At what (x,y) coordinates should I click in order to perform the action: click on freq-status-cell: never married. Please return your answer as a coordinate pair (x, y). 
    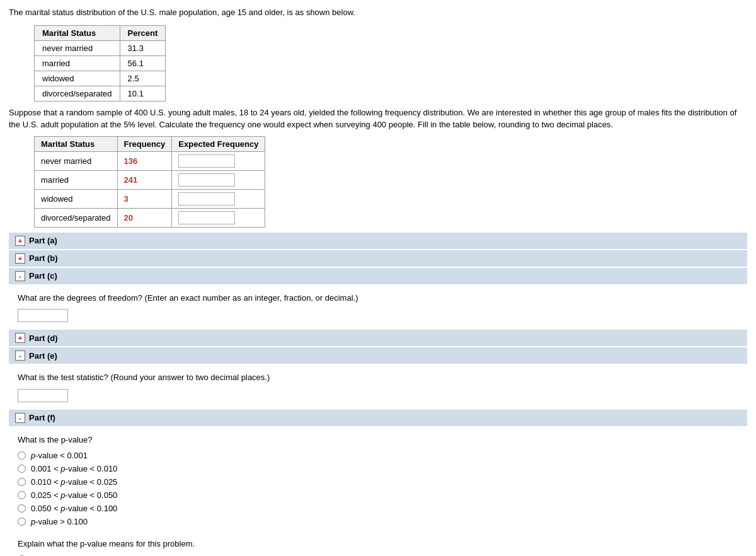
    Looking at the image, I should click on (76, 161).